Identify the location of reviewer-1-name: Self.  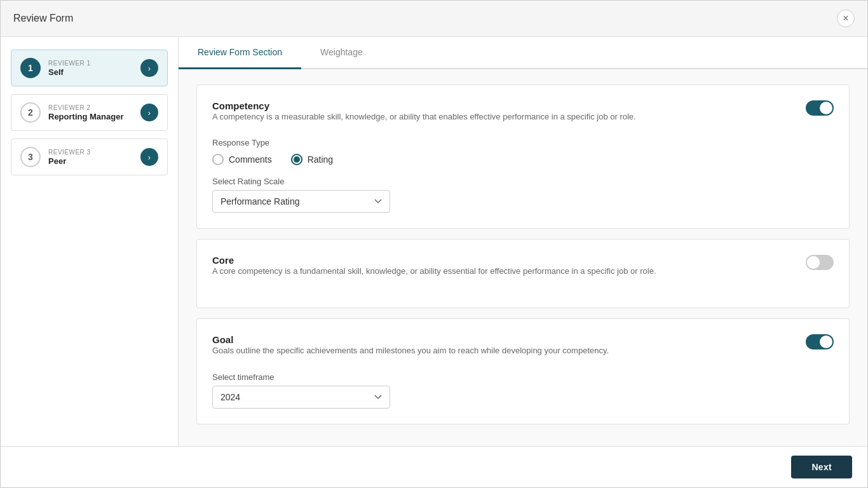
(90, 72).